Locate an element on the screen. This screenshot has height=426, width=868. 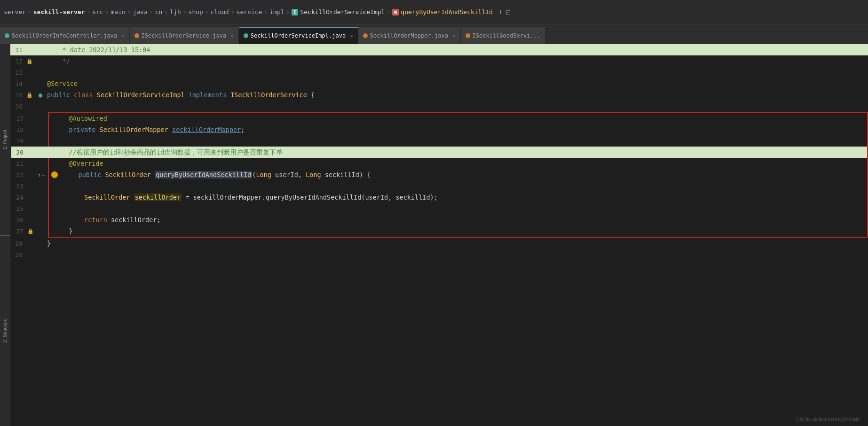
code-line-20: 20 //根据用户的id和秒杀商品的id查询数据，可用来判断用户是否重复下单 is located at coordinates (439, 152).